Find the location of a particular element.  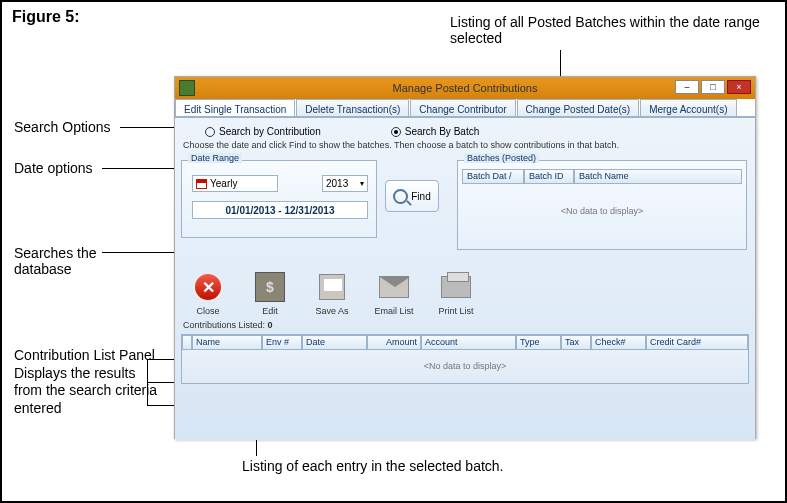

email-list-button: Email List is located at coordinates (394, 293).